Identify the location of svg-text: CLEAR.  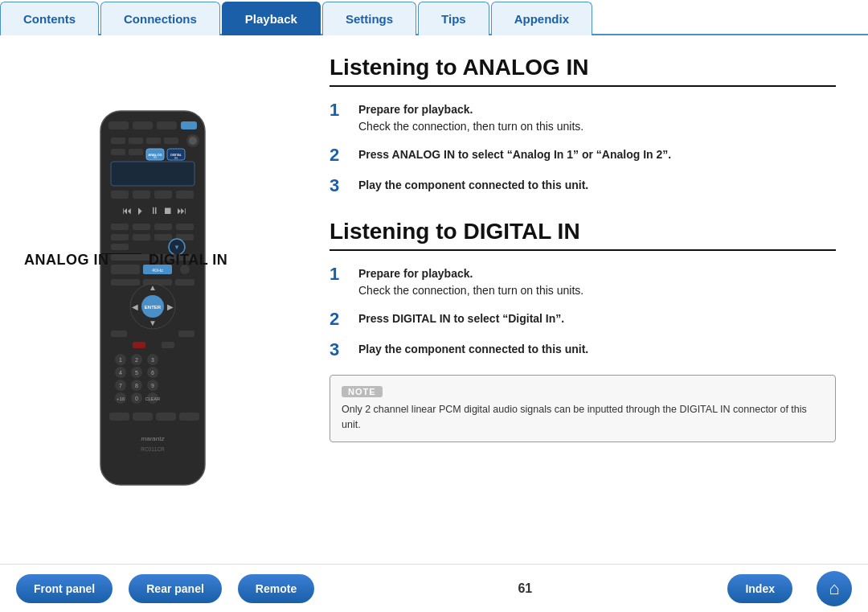
(153, 399).